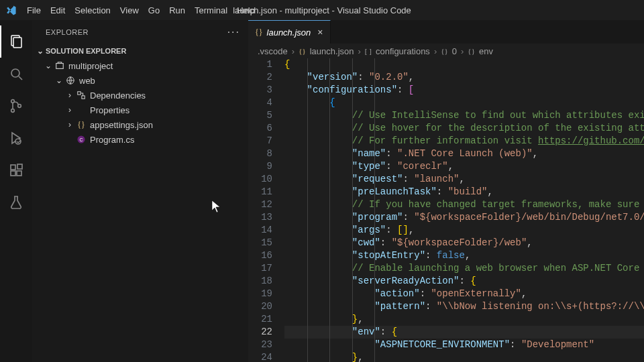 Image resolution: width=644 pixels, height=362 pixels. What do you see at coordinates (289, 32) in the screenshot?
I see `tab-label: launch.json` at bounding box center [289, 32].